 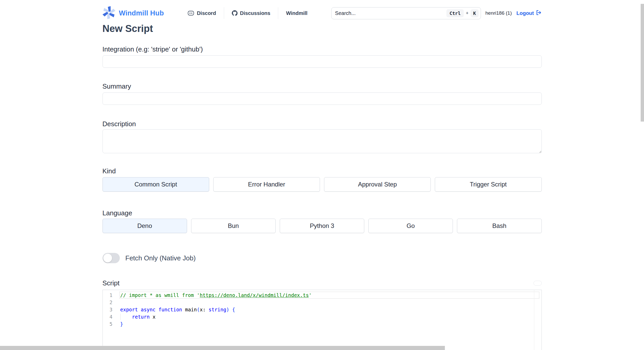 What do you see at coordinates (121, 317) in the screenshot?
I see `indent-guide` at bounding box center [121, 317].